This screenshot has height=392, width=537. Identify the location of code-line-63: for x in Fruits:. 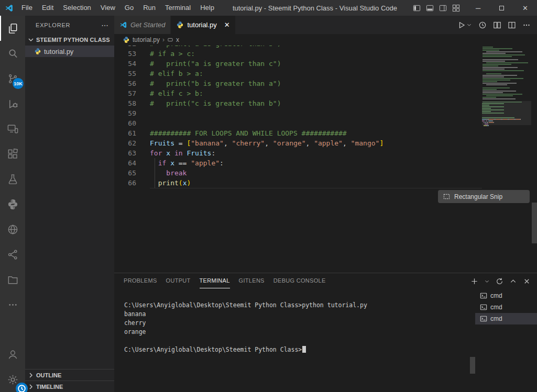
(267, 153).